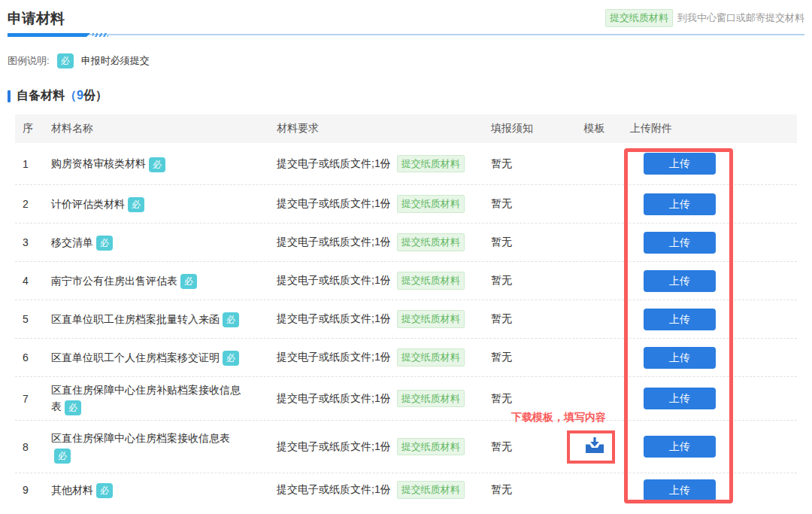 The height and width of the screenshot is (514, 812). Describe the element at coordinates (525, 129) in the screenshot. I see `col-header-notice: 填报须知` at that location.